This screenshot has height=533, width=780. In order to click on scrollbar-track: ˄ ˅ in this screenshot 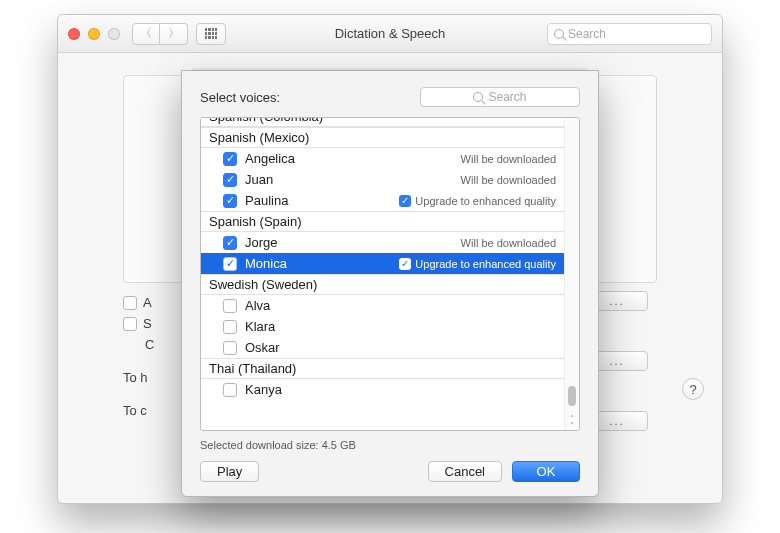, I will do `click(572, 274)`.